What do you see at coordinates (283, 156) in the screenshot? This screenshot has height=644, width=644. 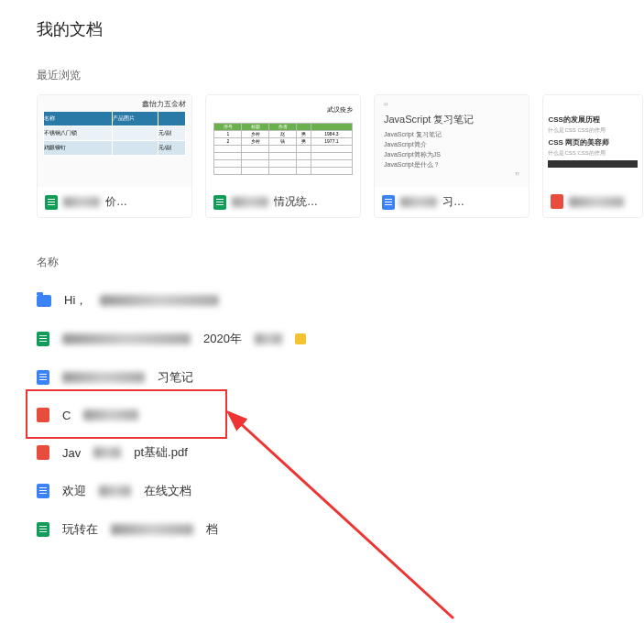 I see `recent-card-2: 武汉疫乡 序号标题作者 1乡村赵男1984.3 2乡村钱男1977.1 情况统…` at bounding box center [283, 156].